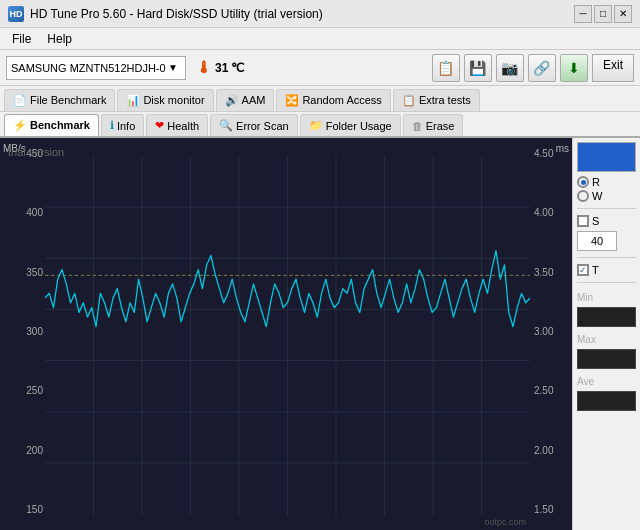 The image size is (640, 530). Describe the element at coordinates (22, 332) in the screenshot. I see `y-label-300: 300` at that location.